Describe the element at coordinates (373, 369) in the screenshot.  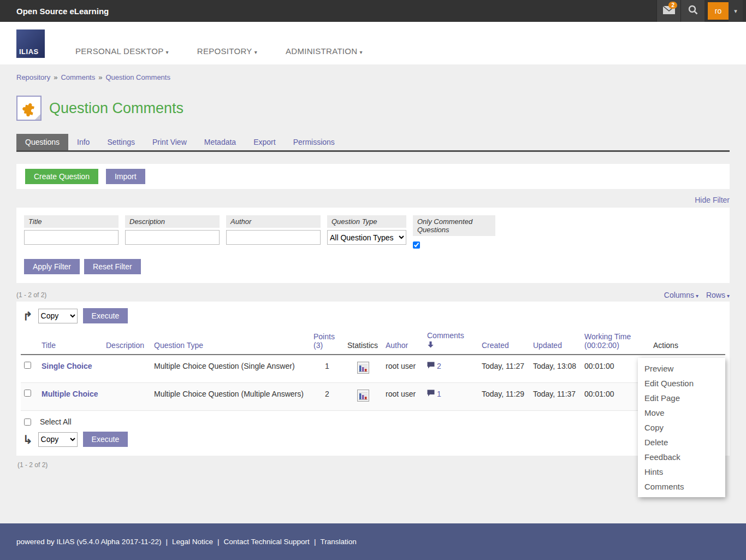
I see `questions-table: Title Description Question Type Points (…` at that location.